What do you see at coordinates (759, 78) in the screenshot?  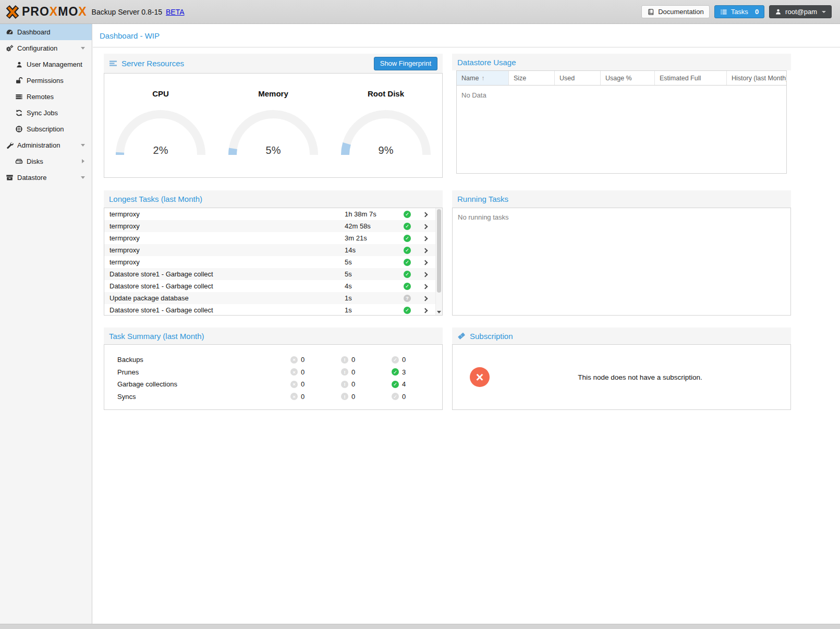 I see `column-label: History (last Month)` at bounding box center [759, 78].